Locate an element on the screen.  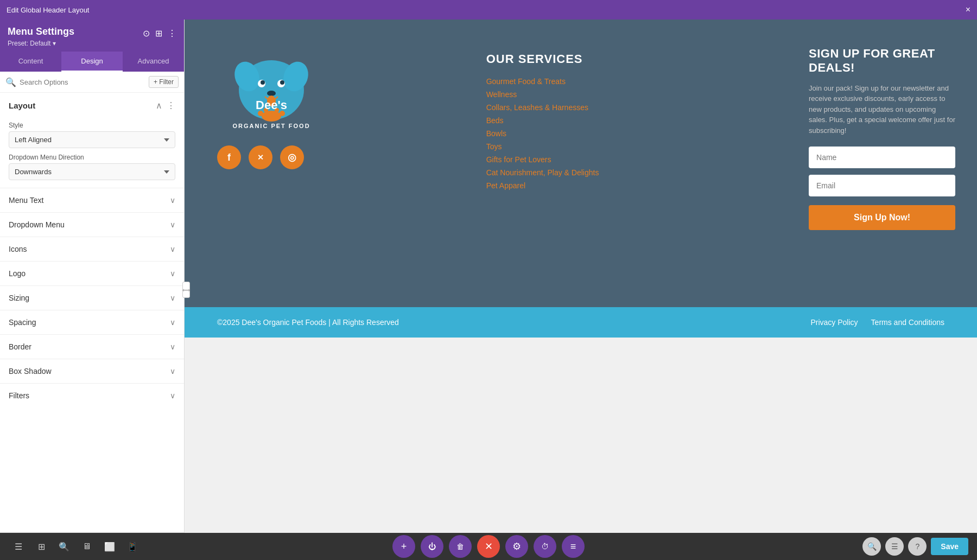
timer-button: ⏱ is located at coordinates (545, 546).